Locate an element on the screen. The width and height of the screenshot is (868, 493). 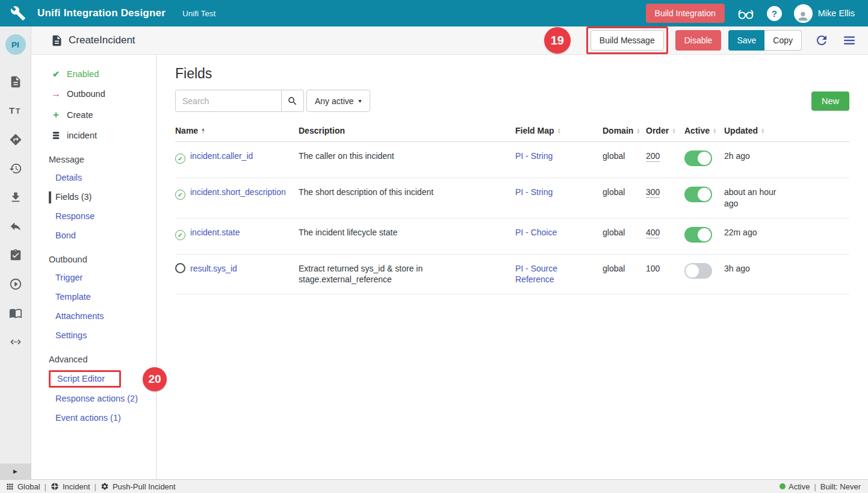
sidebar-item-script-editor: Script Editor is located at coordinates (81, 379).